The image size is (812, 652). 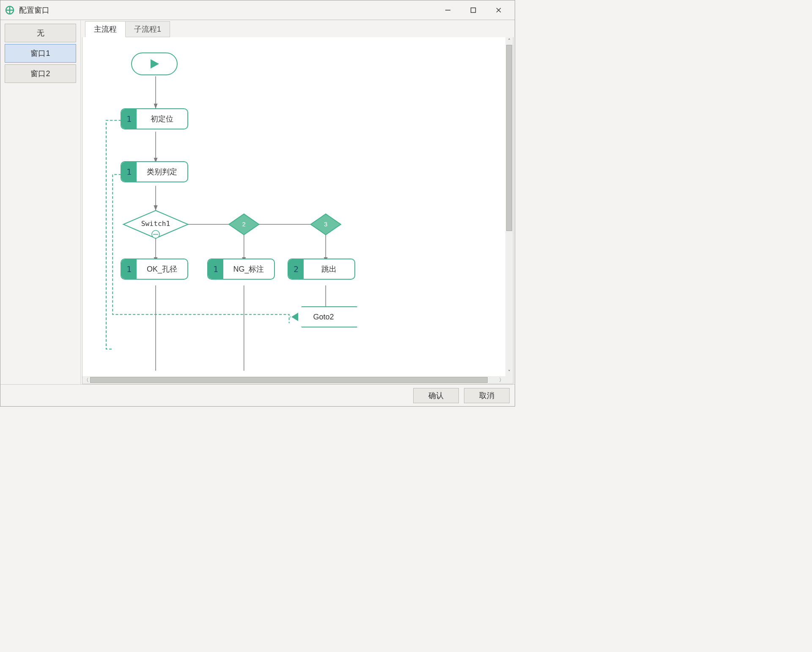 What do you see at coordinates (41, 33) in the screenshot?
I see `sidebar-item-label: 无` at bounding box center [41, 33].